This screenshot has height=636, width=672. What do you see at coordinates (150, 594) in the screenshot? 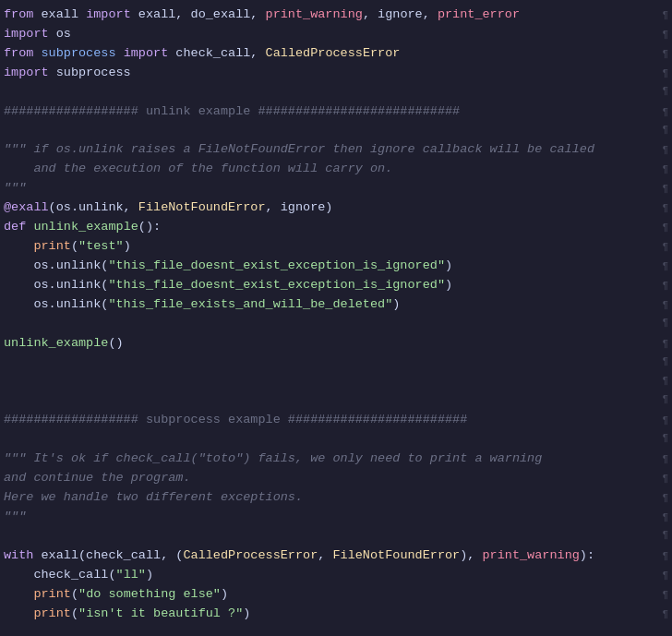
I see `token-str: "do something else"` at bounding box center [150, 594].